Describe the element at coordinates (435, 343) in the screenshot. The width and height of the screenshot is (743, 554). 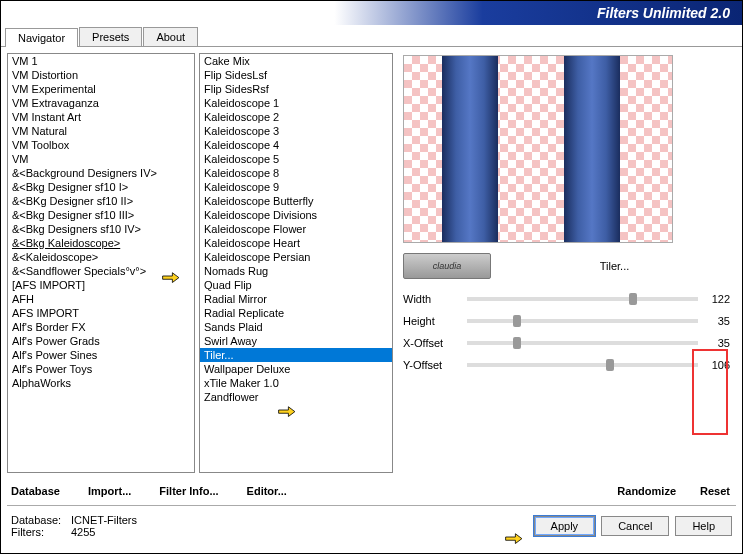
I see `param-label: X-Offset` at that location.